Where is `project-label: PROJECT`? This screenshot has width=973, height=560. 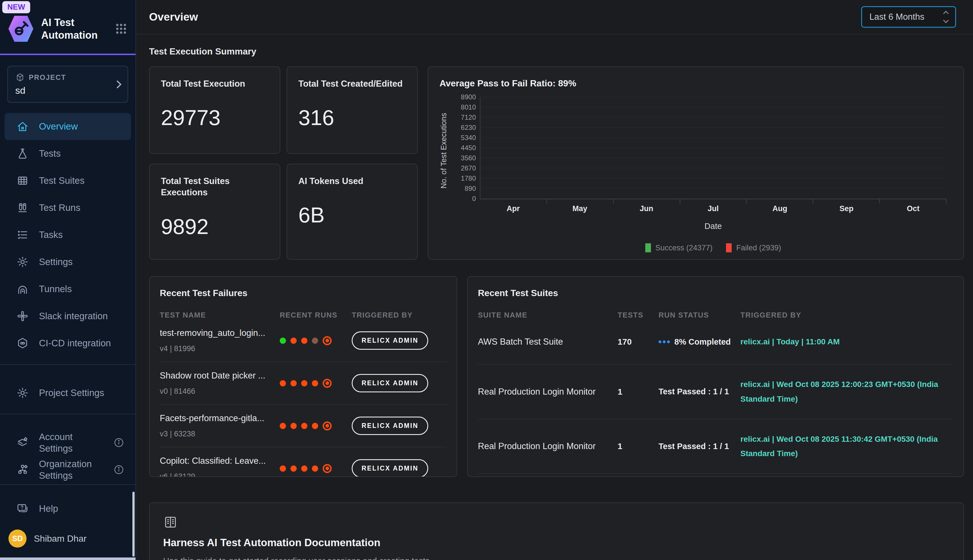
project-label: PROJECT is located at coordinates (48, 78).